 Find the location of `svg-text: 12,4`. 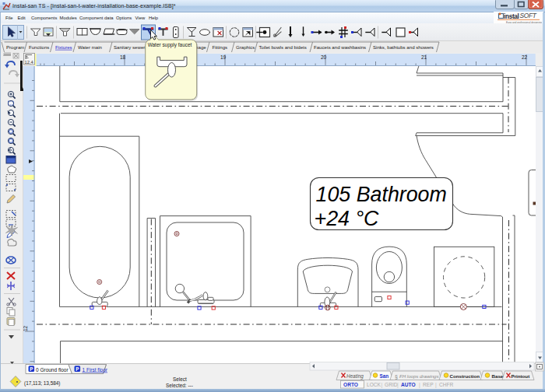

svg-text: 12,4 is located at coordinates (30, 62).